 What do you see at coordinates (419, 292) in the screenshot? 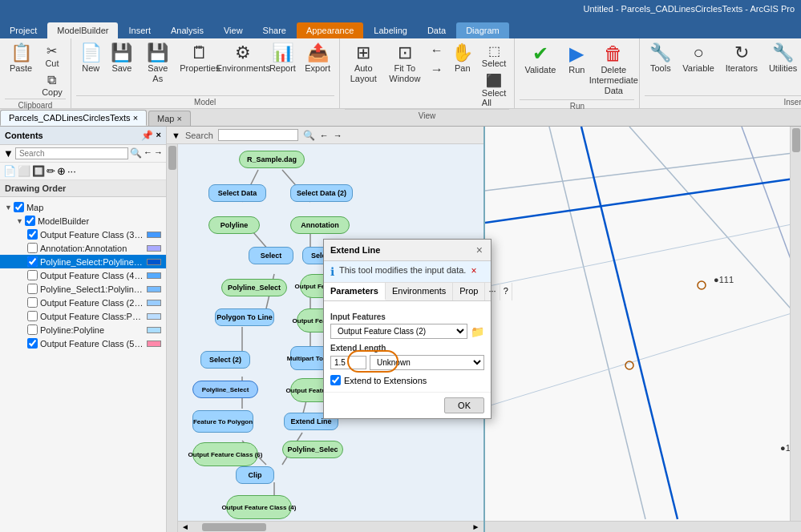
I see `dialog-tab-environments: Environments` at bounding box center [419, 292].